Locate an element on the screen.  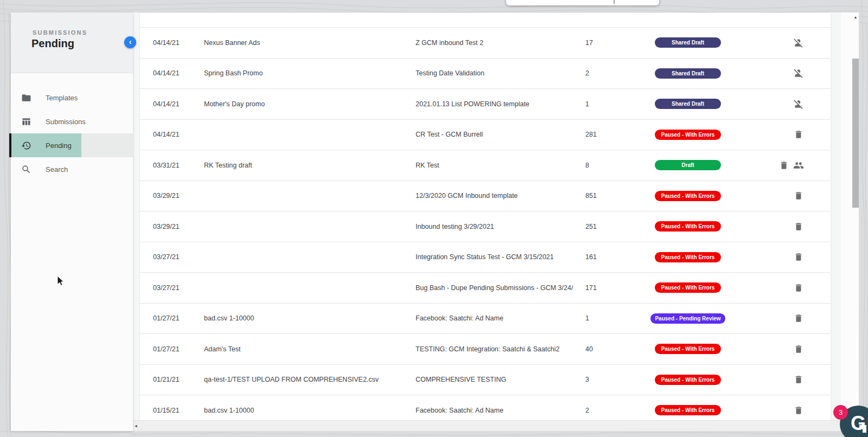
row-date: 03/31/21 is located at coordinates (172, 165).